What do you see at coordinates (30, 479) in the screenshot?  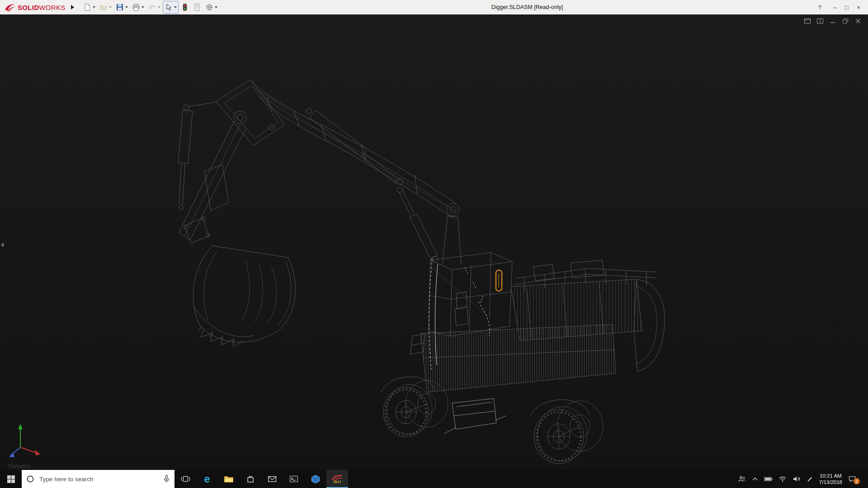 I see `cortana-ring-icon` at bounding box center [30, 479].